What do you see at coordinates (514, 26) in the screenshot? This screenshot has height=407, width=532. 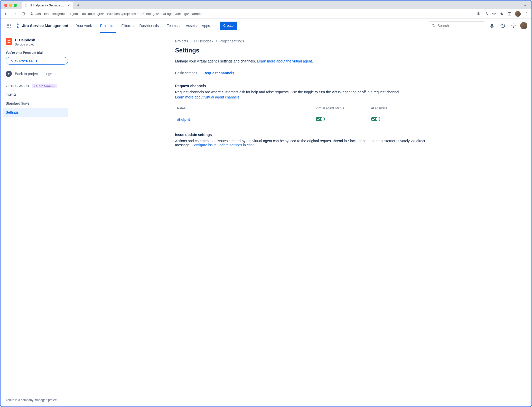 I see `gear-icon` at bounding box center [514, 26].